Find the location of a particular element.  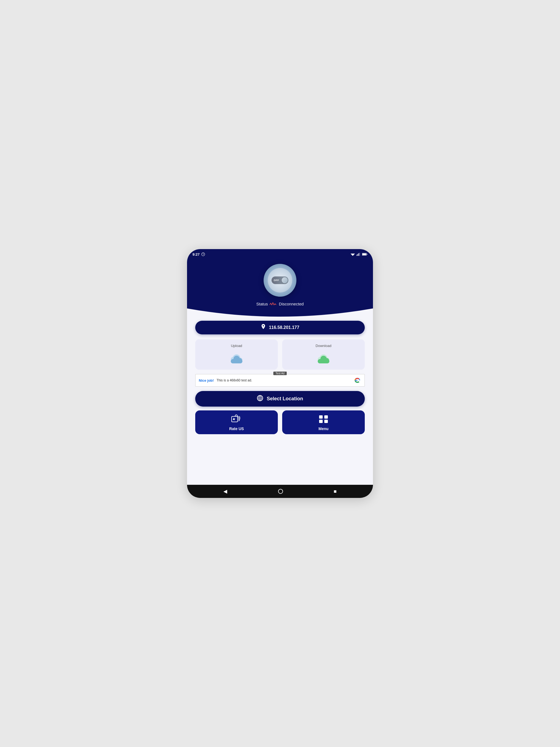

status-text: Status Disconnected is located at coordinates (280, 304).